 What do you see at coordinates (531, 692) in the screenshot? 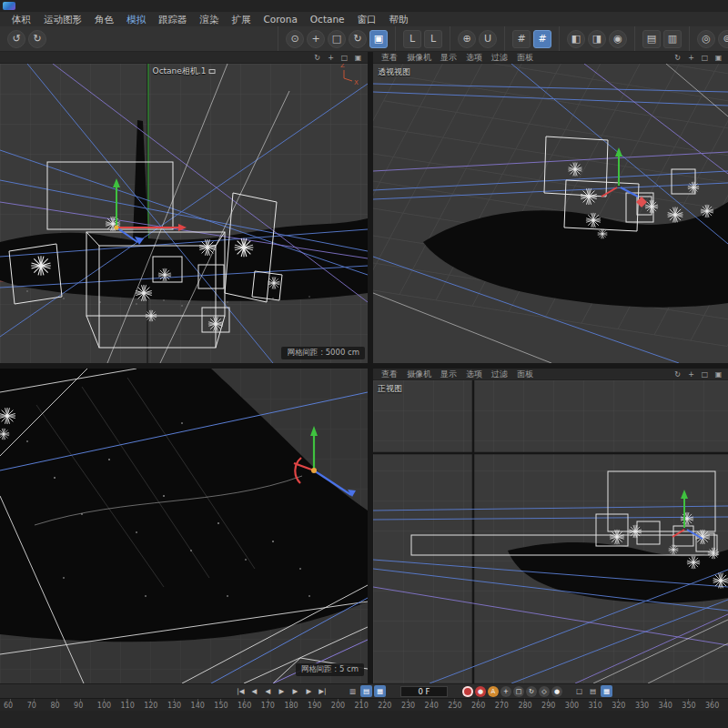
I see `record-rotation-icon: ↻` at bounding box center [531, 692].